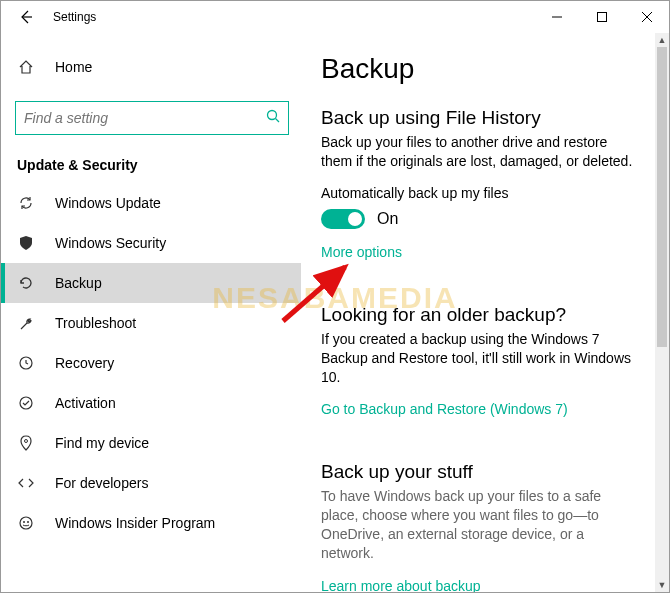 This screenshot has width=670, height=593. I want to click on sidebar-item-activation: Activation, so click(151, 403).